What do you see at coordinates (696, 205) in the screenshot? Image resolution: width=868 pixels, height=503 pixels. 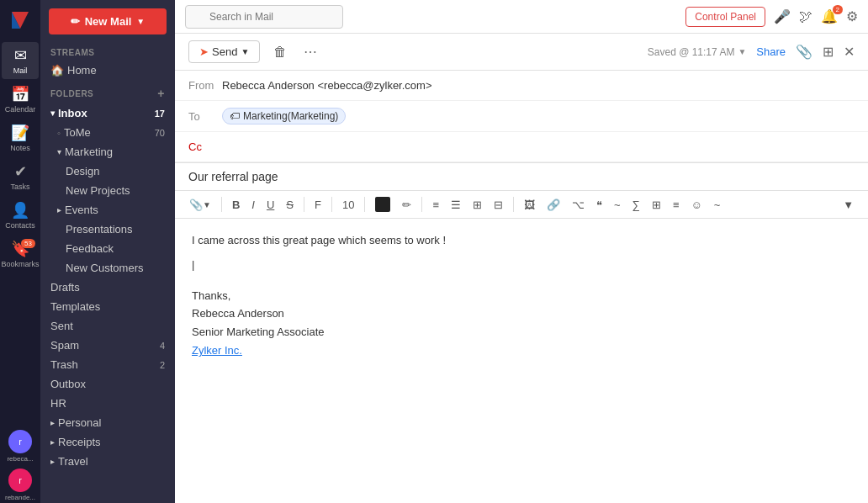 I see `emoji-button: ☺` at bounding box center [696, 205].